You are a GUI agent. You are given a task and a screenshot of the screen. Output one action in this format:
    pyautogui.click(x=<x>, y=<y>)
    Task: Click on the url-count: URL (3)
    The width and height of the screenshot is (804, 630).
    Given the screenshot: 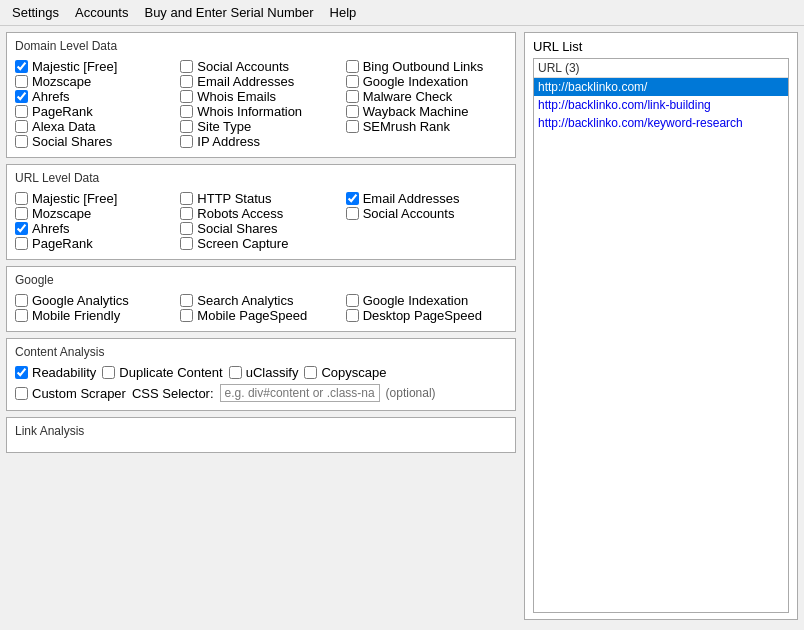 What is the action you would take?
    pyautogui.click(x=661, y=68)
    